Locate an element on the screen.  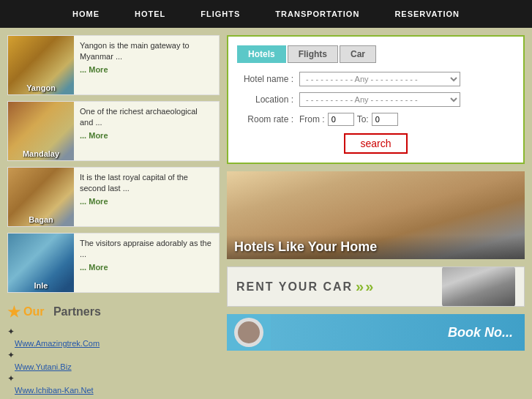
tab-flights: Flights is located at coordinates (313, 54).